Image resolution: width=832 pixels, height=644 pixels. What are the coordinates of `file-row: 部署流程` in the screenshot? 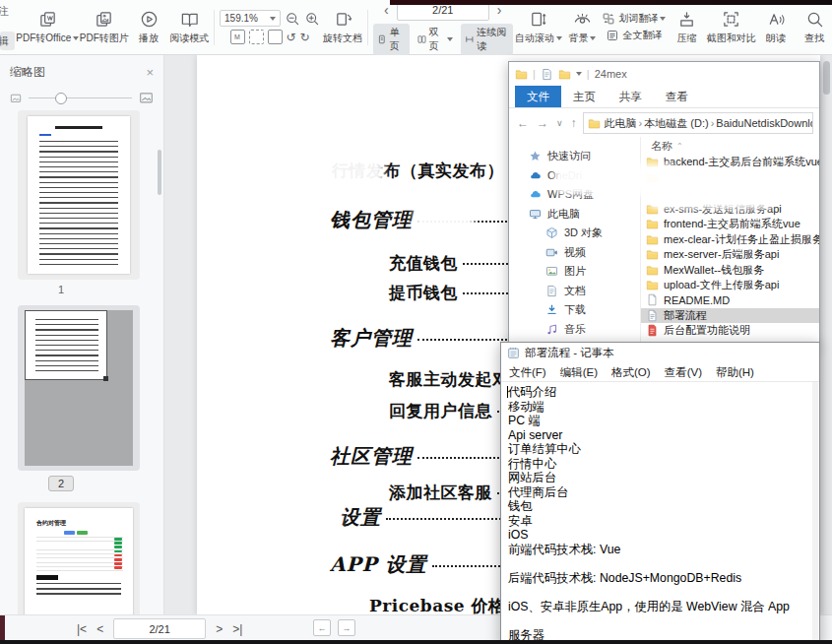 It's located at (731, 315).